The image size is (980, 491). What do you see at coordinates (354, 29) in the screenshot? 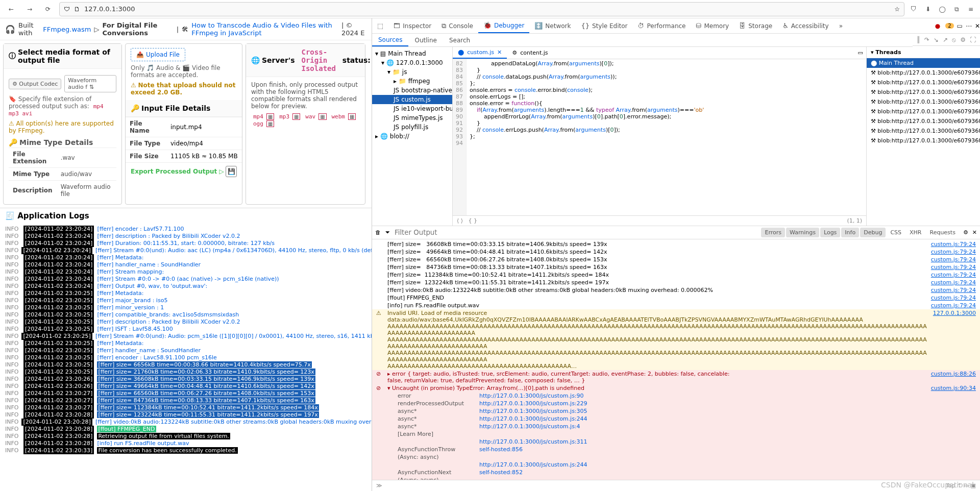
I see `copyright: | © 2024 E` at bounding box center [354, 29].